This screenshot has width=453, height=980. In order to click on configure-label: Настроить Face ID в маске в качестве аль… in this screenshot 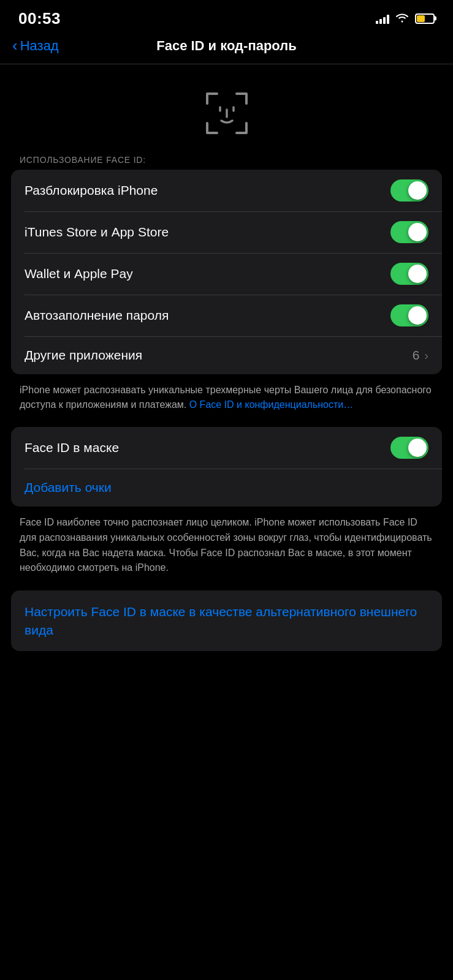, I will do `click(227, 621)`.